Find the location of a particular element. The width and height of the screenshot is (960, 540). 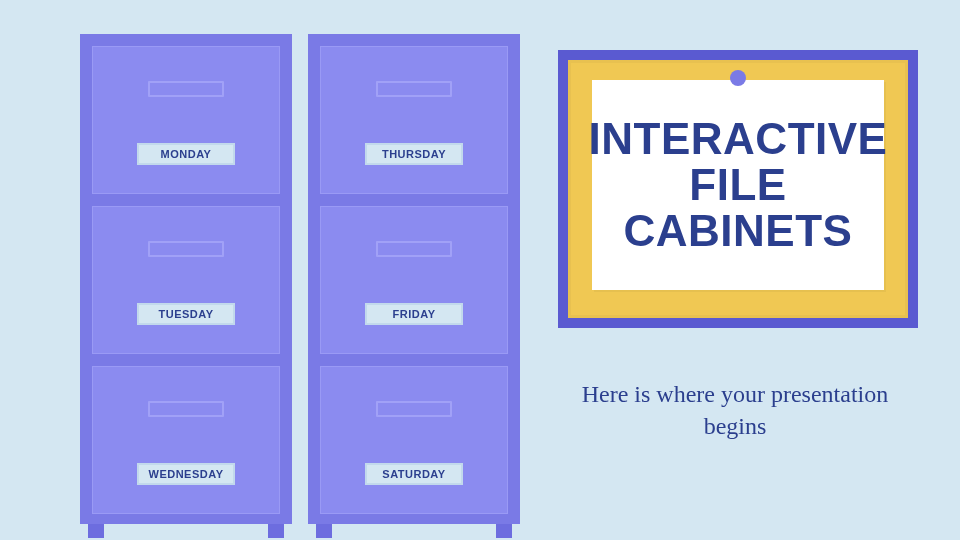

slide-subtitle: Here is where your presentation begins is located at coordinates (735, 410).